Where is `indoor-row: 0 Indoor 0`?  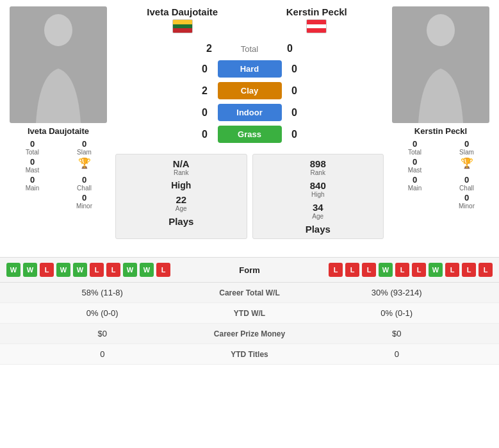 indoor-row: 0 Indoor 0 is located at coordinates (250, 113).